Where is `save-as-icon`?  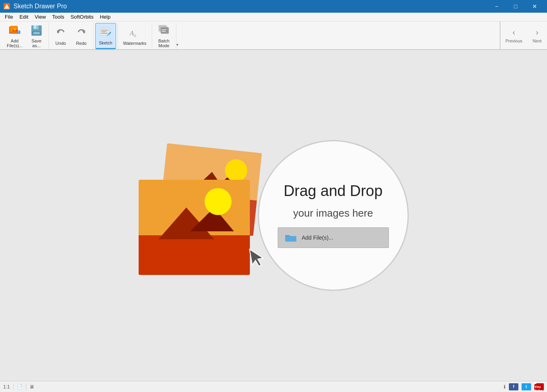 save-as-icon is located at coordinates (37, 31).